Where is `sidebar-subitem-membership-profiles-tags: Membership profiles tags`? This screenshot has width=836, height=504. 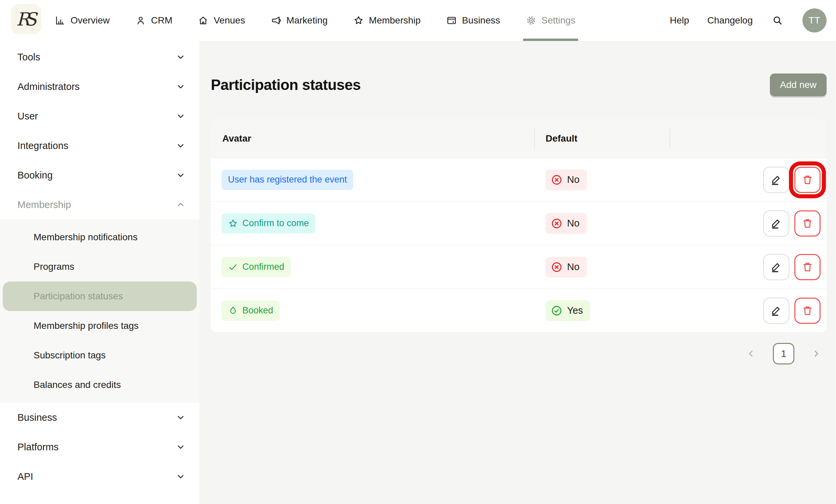
sidebar-subitem-membership-profiles-tags: Membership profiles tags is located at coordinates (100, 326).